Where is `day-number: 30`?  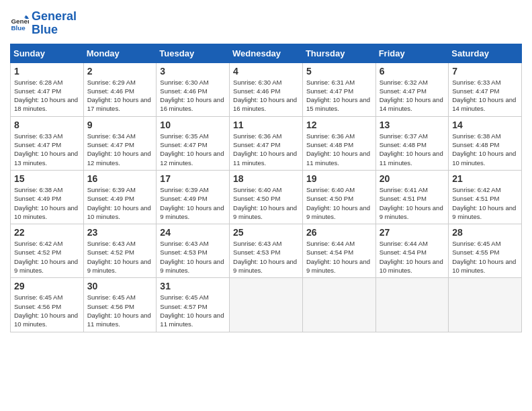 day-number: 30 is located at coordinates (120, 286).